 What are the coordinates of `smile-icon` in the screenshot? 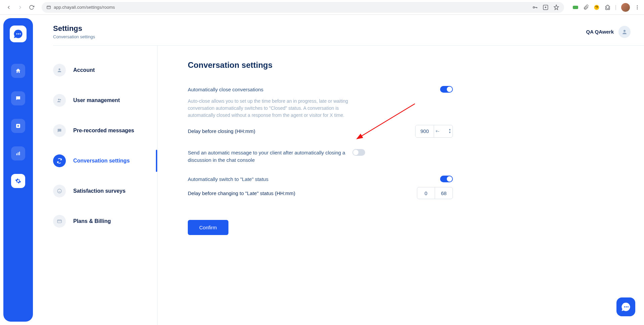 It's located at (59, 191).